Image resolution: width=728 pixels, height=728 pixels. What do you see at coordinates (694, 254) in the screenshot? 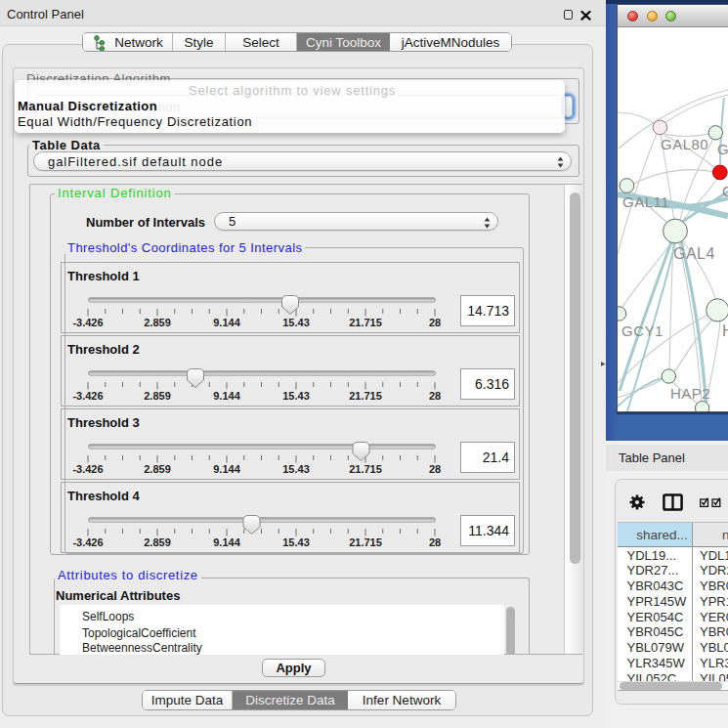
I see `svg-text: GAL4` at bounding box center [694, 254].